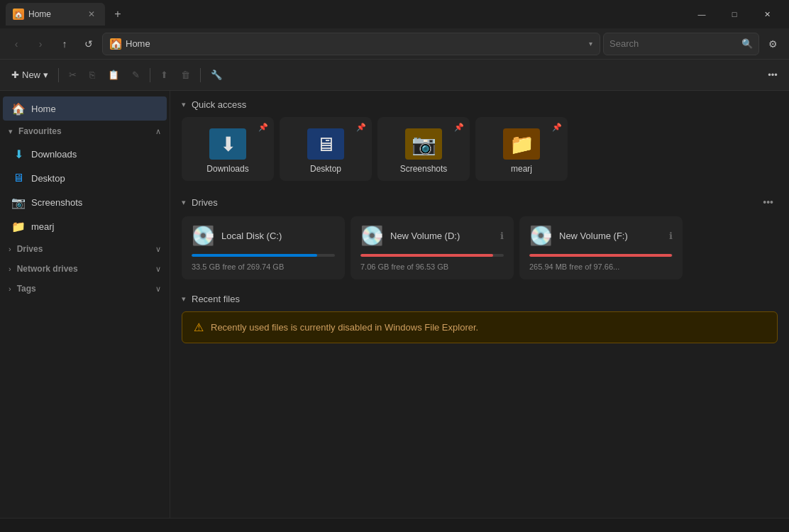  What do you see at coordinates (87, 227) in the screenshot?
I see `sidebar-mearj-label: mearj` at bounding box center [87, 227].